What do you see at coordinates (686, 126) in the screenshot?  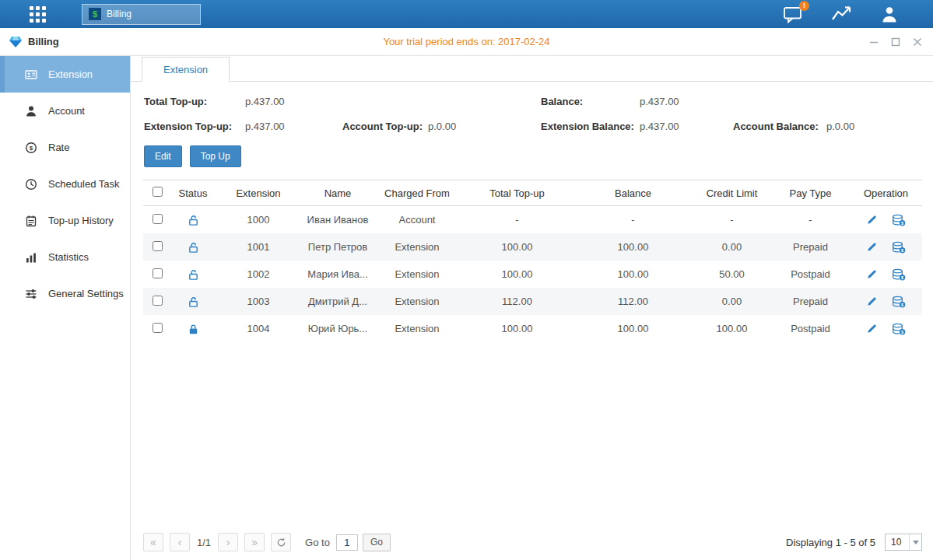 I see `extension-balance-value: p.437.00` at bounding box center [686, 126].